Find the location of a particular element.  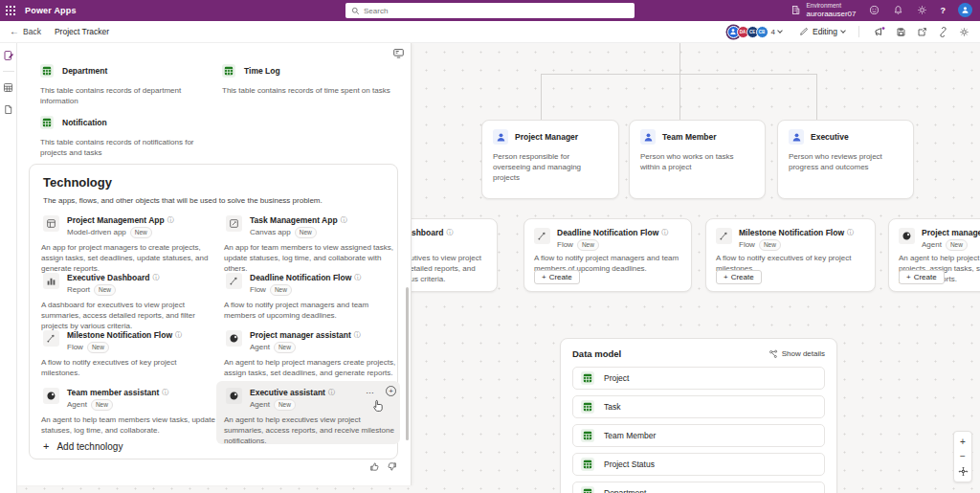

technology-item-type: Canvas app is located at coordinates (270, 232).